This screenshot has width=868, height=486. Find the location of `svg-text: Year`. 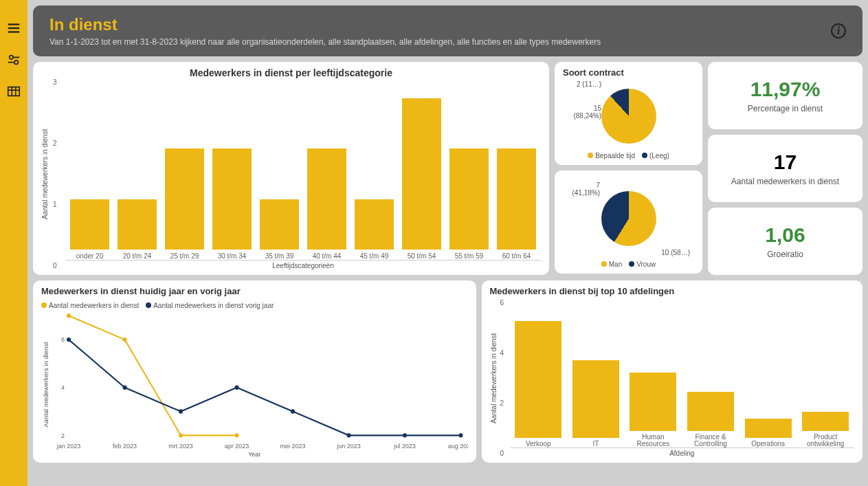

svg-text: Year is located at coordinates (254, 454).